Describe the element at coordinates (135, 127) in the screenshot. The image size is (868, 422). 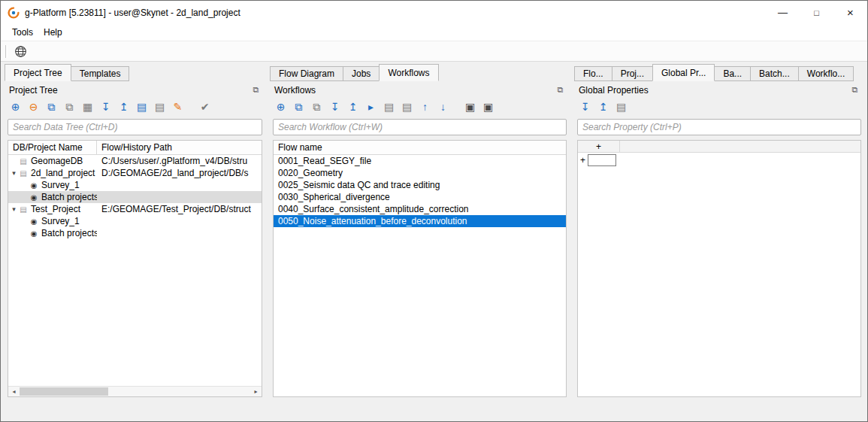
I see `data-tree-search-input` at that location.